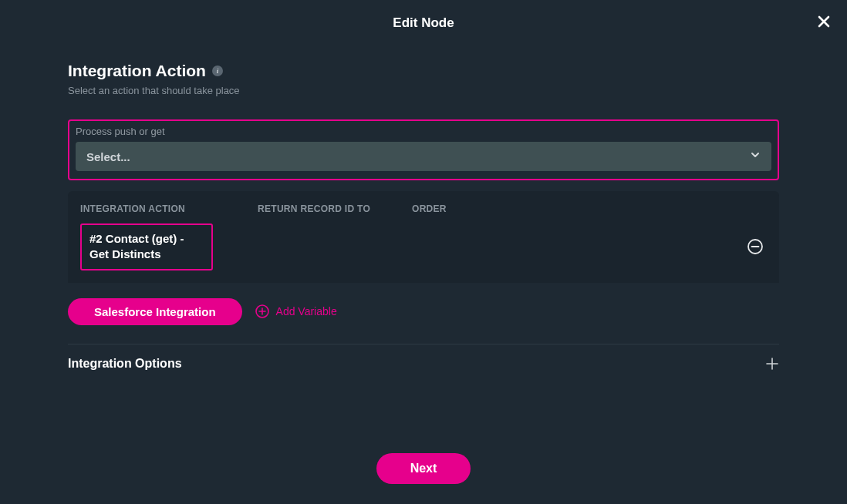 Image resolution: width=847 pixels, height=504 pixels. I want to click on section-subtitle: Select an action that should take place, so click(424, 91).